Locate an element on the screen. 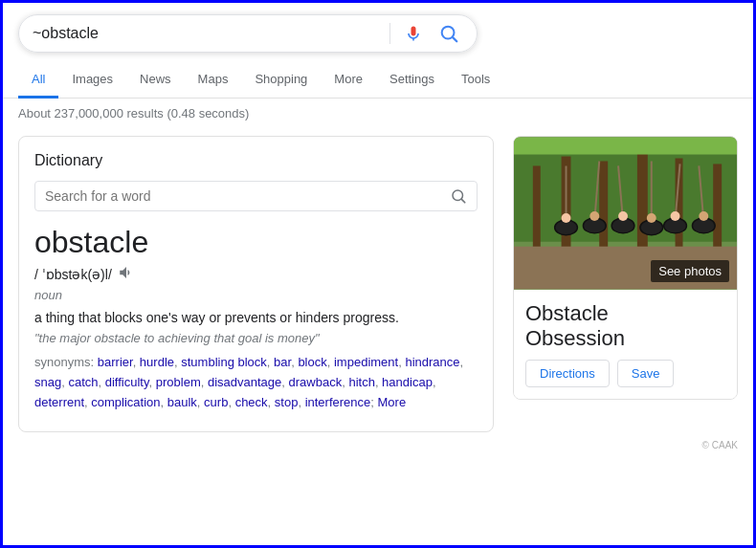  syn-handicap: handicap is located at coordinates (408, 383).